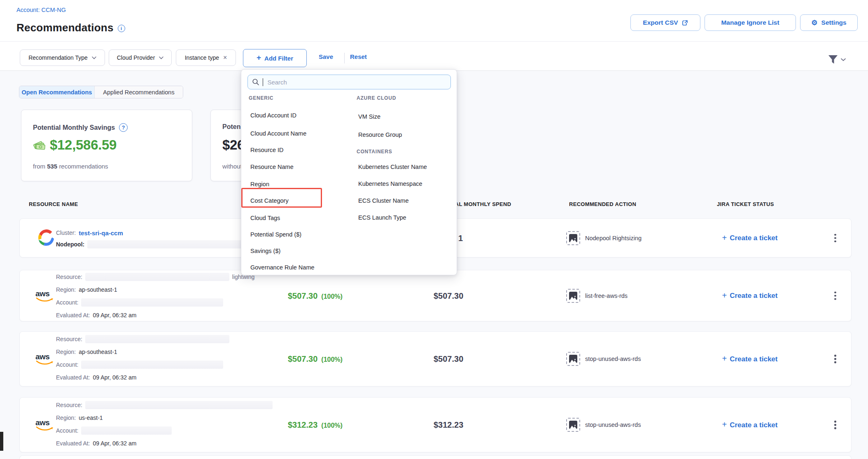  Describe the element at coordinates (829, 23) in the screenshot. I see `settings-button: ⚙ Settings` at that location.